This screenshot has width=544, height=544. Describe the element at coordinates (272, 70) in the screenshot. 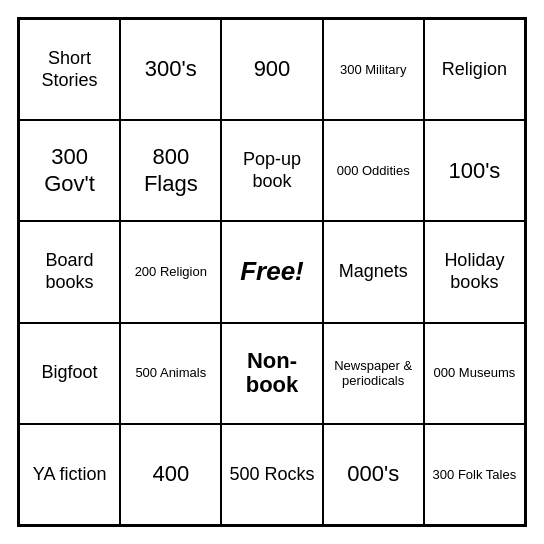

I see `bingo-cell-r0c2: 900` at that location.